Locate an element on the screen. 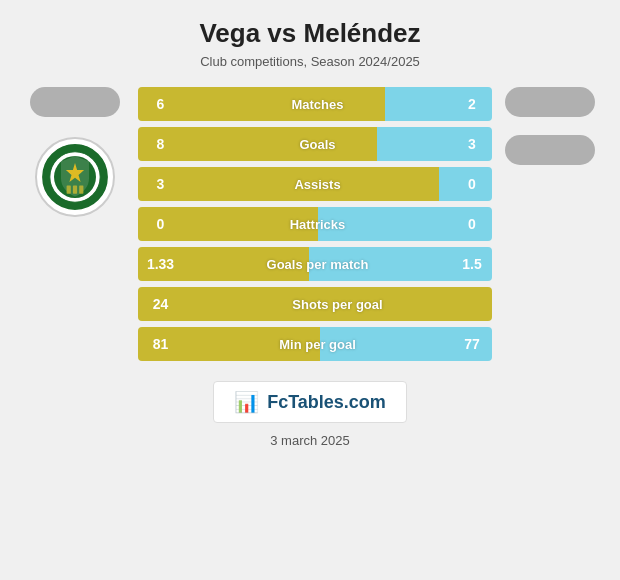 This screenshot has height=580, width=620. stat-label: Shots per goal is located at coordinates (337, 304).